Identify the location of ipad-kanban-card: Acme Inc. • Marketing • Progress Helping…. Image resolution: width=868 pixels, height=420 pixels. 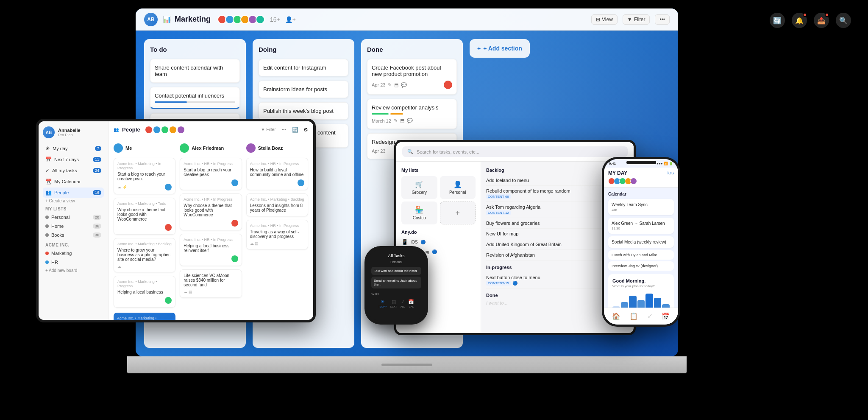
(145, 292).